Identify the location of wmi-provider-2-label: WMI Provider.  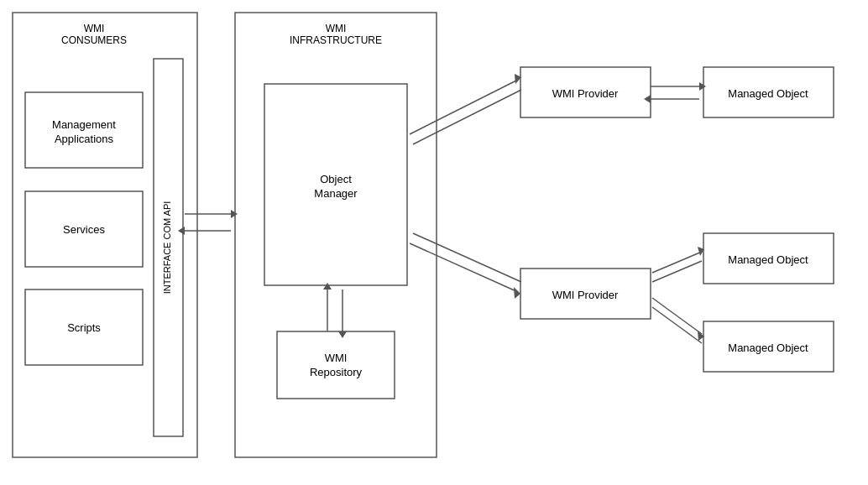
(586, 295).